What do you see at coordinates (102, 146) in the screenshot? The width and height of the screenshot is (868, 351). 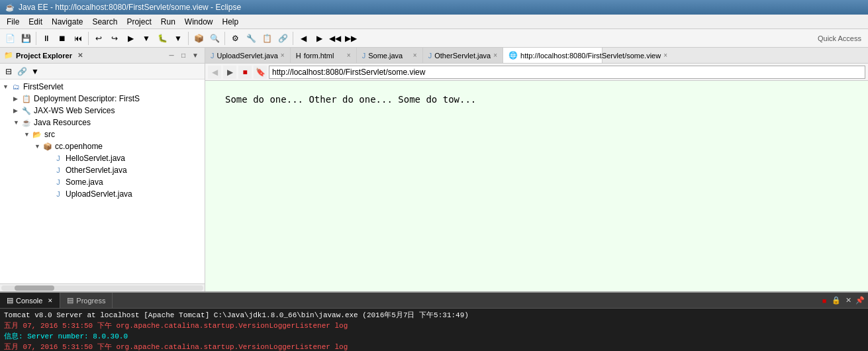 I see `tree-item-package: ▼ 📦 cc.openhome` at bounding box center [102, 146].